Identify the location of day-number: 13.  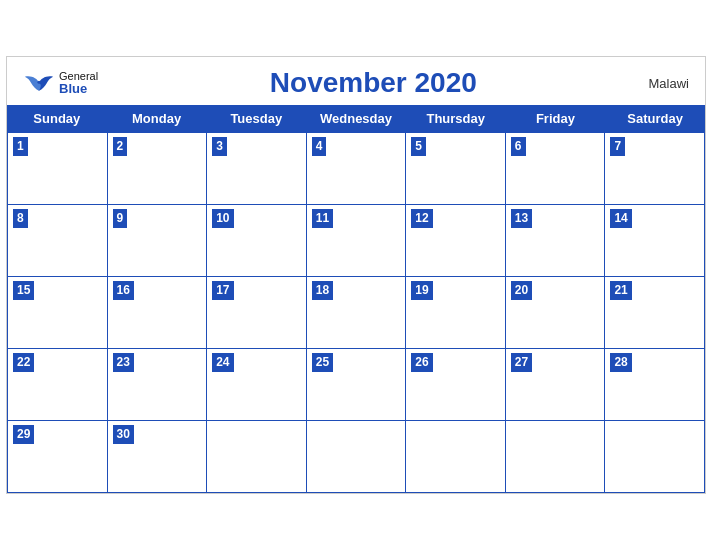
(522, 218).